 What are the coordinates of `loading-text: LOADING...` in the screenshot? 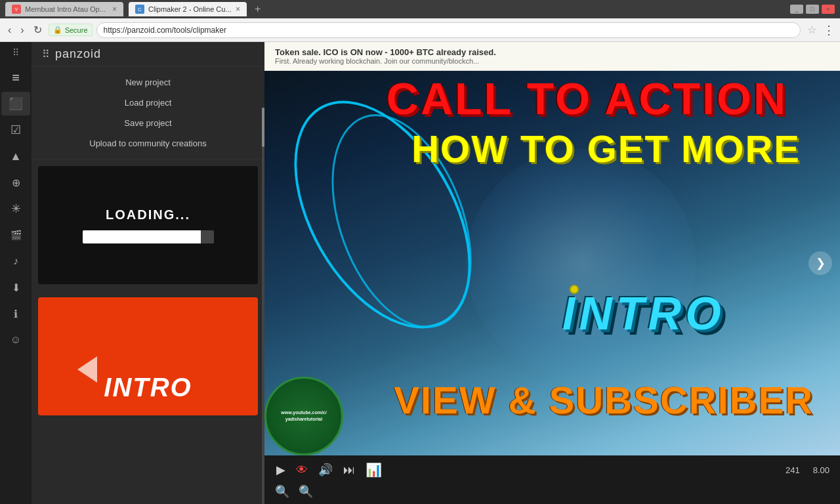 It's located at (148, 215).